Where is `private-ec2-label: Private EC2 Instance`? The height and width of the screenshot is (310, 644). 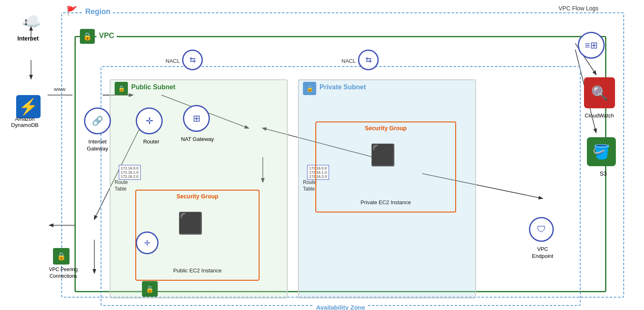
private-ec2-label: Private EC2 Instance is located at coordinates (386, 203).